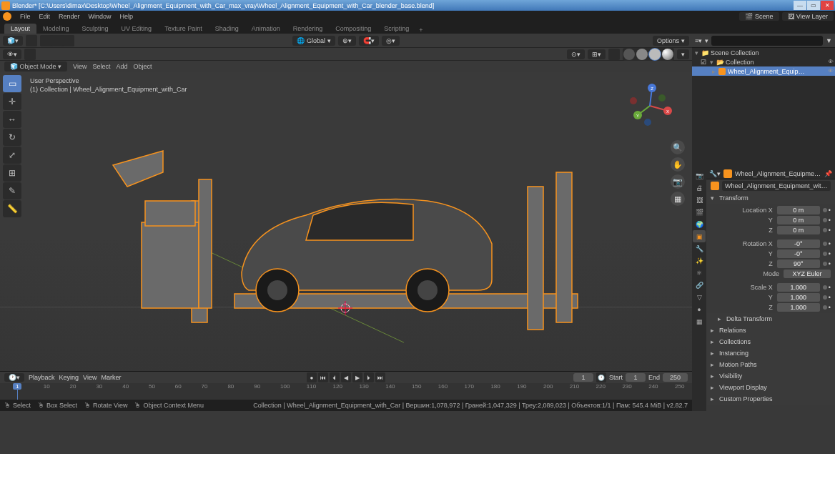  Describe the element at coordinates (420, 30) in the screenshot. I see `add-workspace-button: +` at that location.